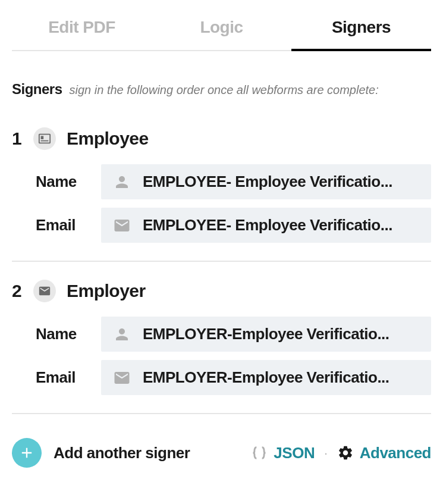 The width and height of the screenshot is (443, 504). What do you see at coordinates (82, 25) in the screenshot?
I see `tab-edit-pdf: Edit PDF` at bounding box center [82, 25].